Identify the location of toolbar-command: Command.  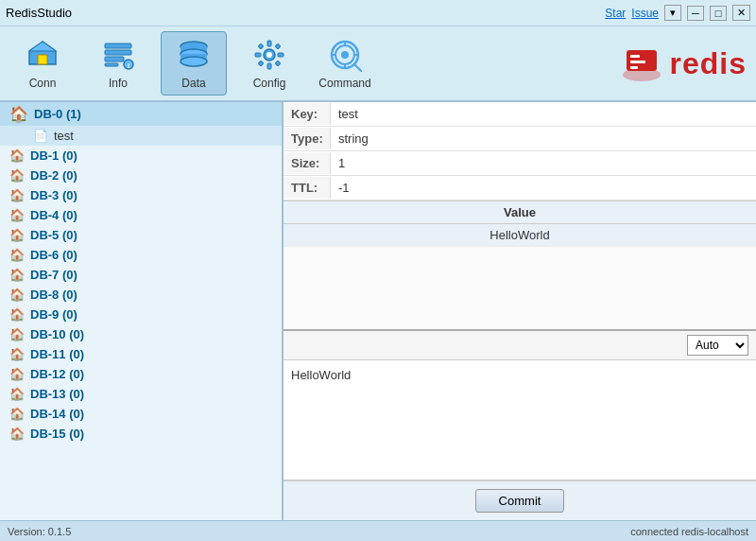
(345, 63).